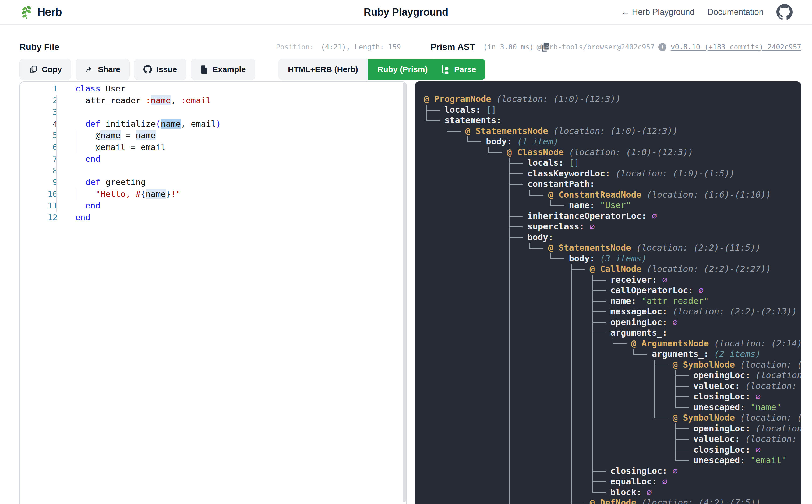 This screenshot has height=504, width=812. I want to click on code-line: 11 end, so click(213, 206).